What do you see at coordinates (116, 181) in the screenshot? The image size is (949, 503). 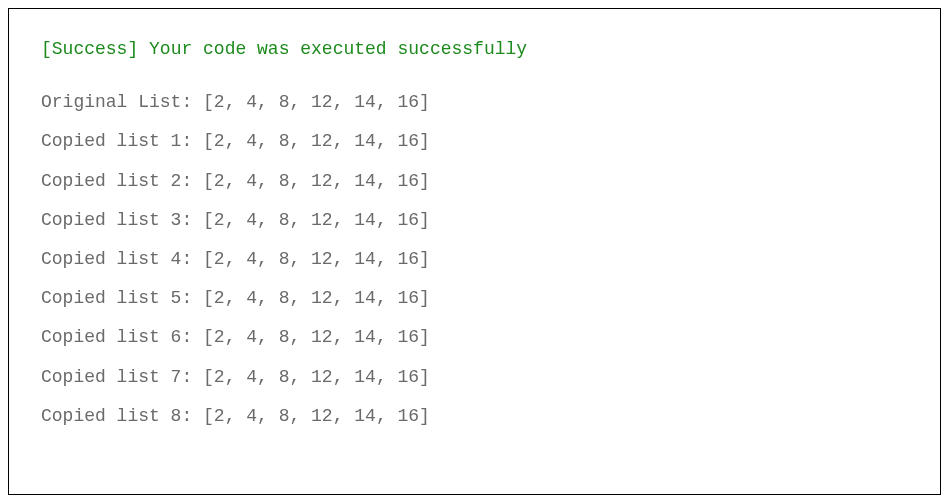 I see `output-label: Copied list 2:` at bounding box center [116, 181].